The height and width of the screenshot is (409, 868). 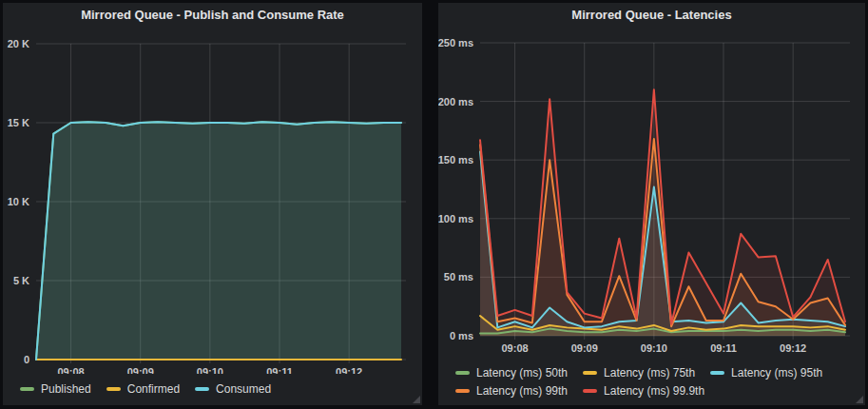 What do you see at coordinates (456, 160) in the screenshot?
I see `svg-text: 150 ms` at bounding box center [456, 160].